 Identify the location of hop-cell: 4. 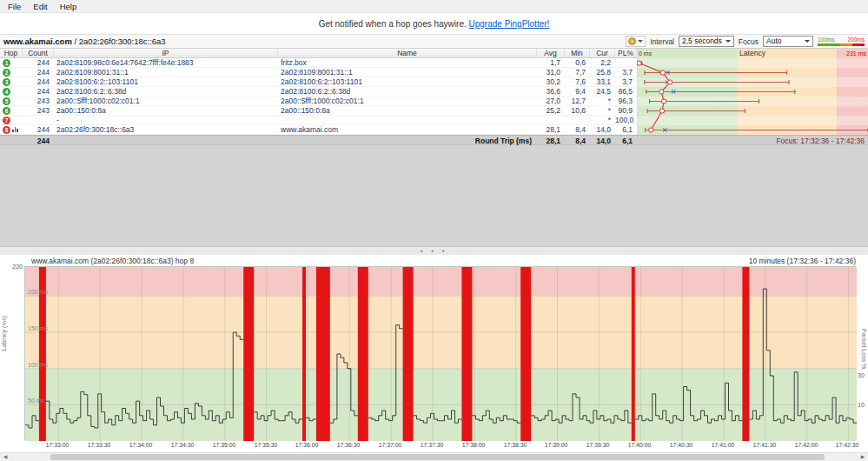
(11, 92).